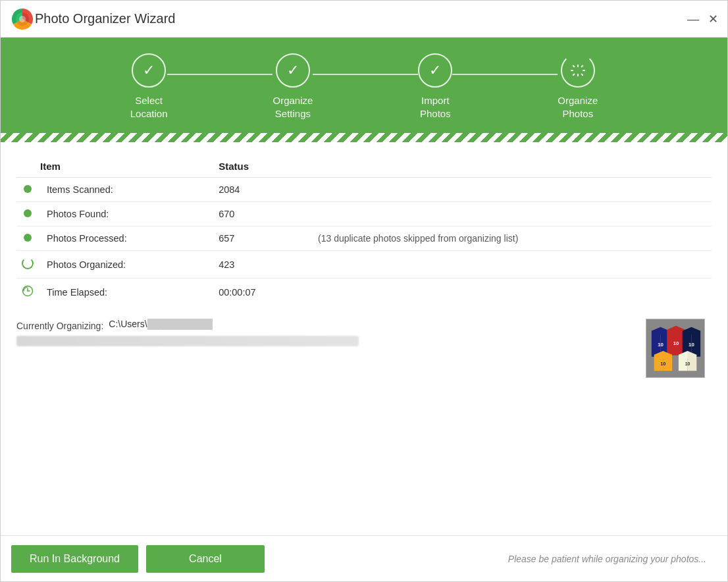 The height and width of the screenshot is (582, 728). What do you see at coordinates (128, 238) in the screenshot?
I see `row-item-processed: Photos Processed:` at bounding box center [128, 238].